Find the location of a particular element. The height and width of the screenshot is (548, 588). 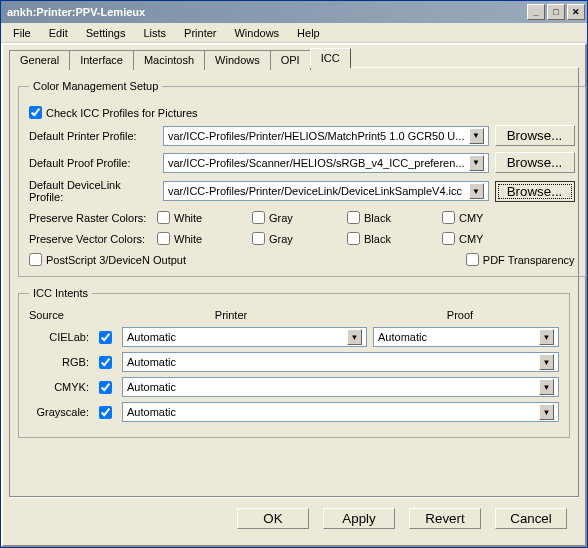

raster-gray: Gray is located at coordinates (300, 218).